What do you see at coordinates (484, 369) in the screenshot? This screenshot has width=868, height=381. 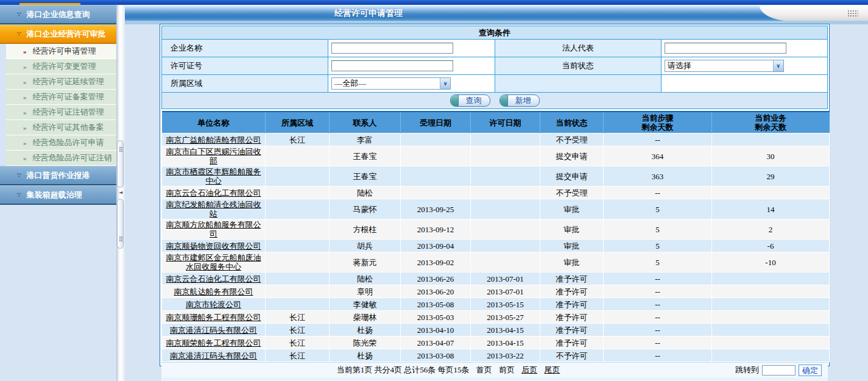 I see `first-page-link: 首页` at bounding box center [484, 369].